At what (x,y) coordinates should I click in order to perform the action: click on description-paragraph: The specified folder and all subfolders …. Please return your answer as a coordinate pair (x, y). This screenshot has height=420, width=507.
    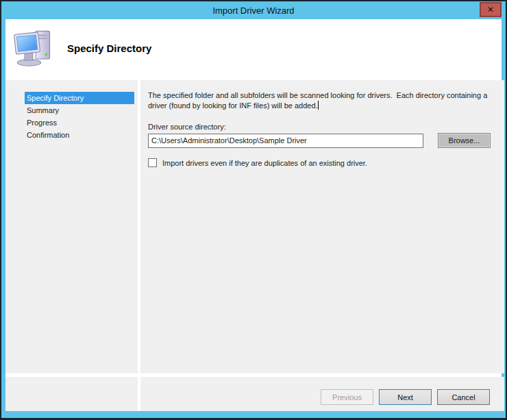
    Looking at the image, I should click on (321, 101).